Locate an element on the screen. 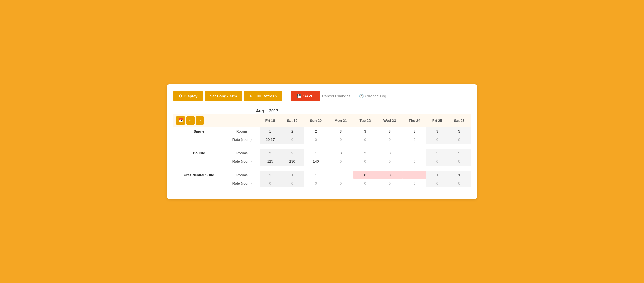 The image size is (644, 283). pres-rooms-tue22: 0 is located at coordinates (365, 175).